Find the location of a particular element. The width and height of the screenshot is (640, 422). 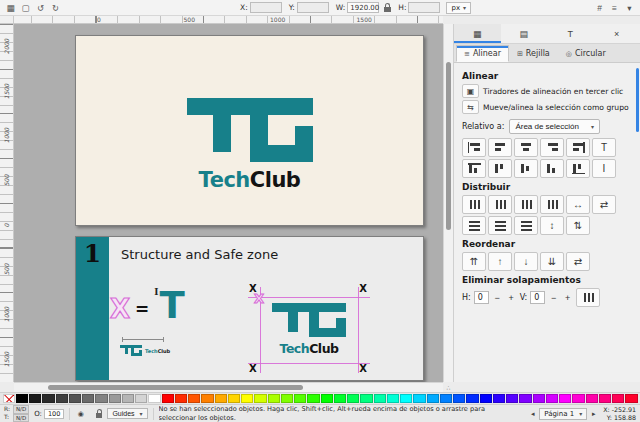

snap-toggle-button: # is located at coordinates (600, 8).